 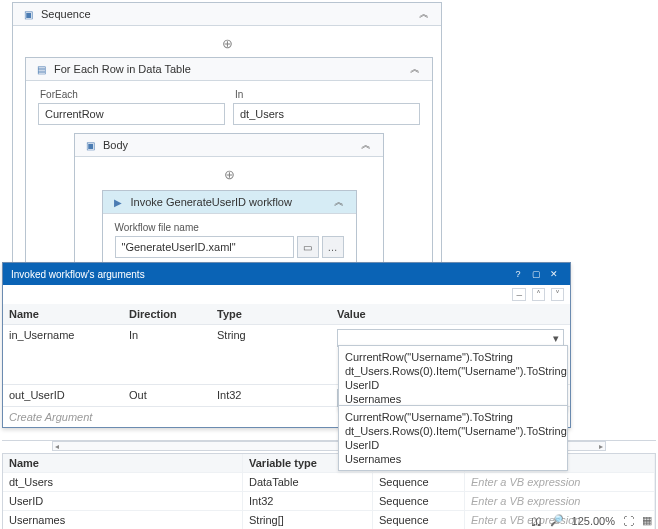 What do you see at coordinates (63, 354) in the screenshot?
I see `arg-name: in_Username` at bounding box center [63, 354].